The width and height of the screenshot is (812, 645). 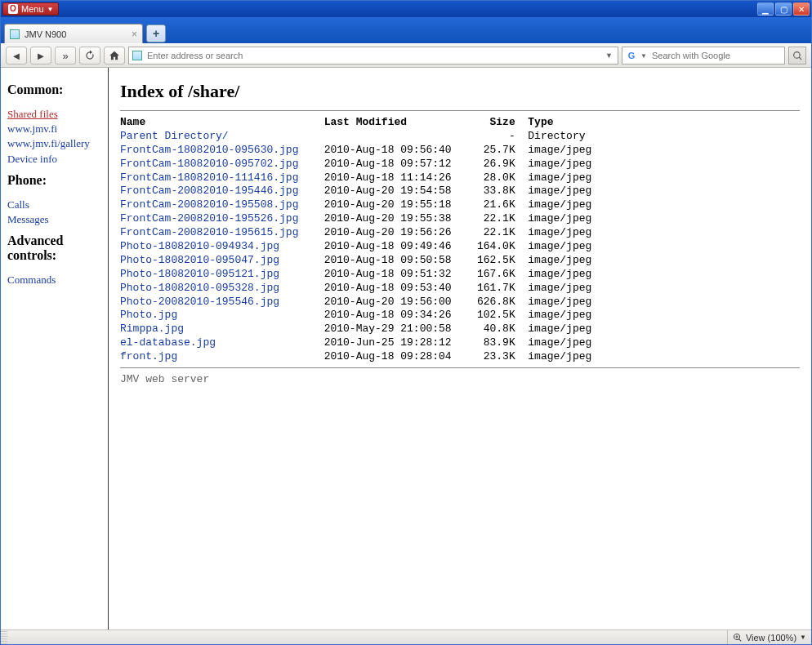 What do you see at coordinates (156, 33) in the screenshot?
I see `plus-icon: +` at bounding box center [156, 33].